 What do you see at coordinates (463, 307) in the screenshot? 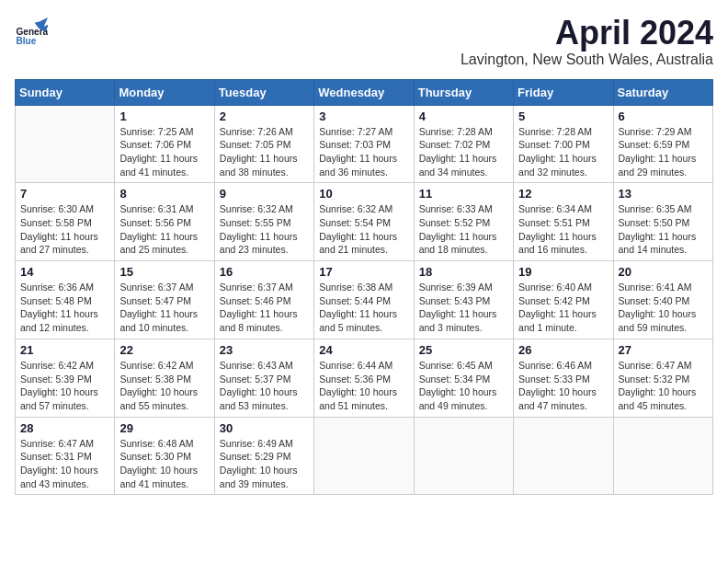
I see `day-info: Sunrise: 6:39 AMSunset: 5:43 PMDaylight:…` at bounding box center [463, 307].